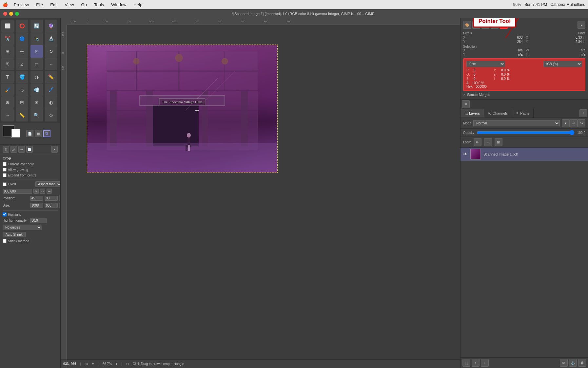 This screenshot has height=368, width=588. Describe the element at coordinates (8, 39) in the screenshot. I see `tool-scissors: ✂️` at that location.